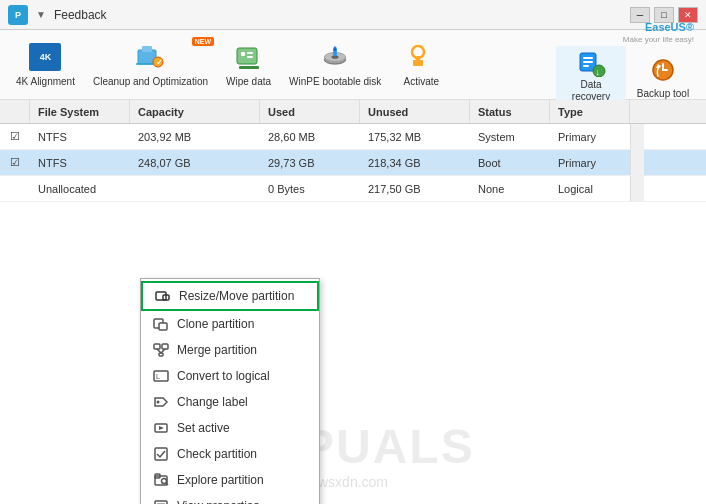  I want to click on col-status: Status, so click(510, 112).